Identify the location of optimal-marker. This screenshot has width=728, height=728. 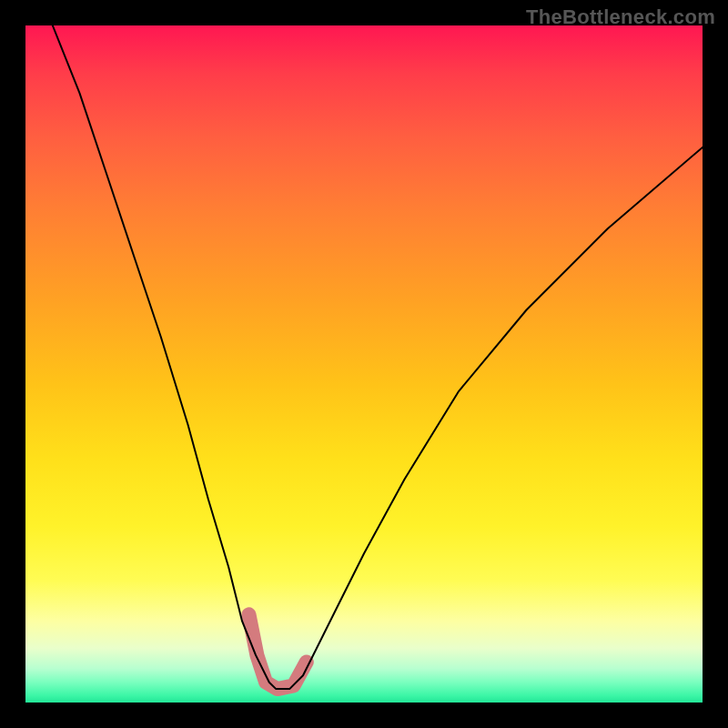
(278, 652).